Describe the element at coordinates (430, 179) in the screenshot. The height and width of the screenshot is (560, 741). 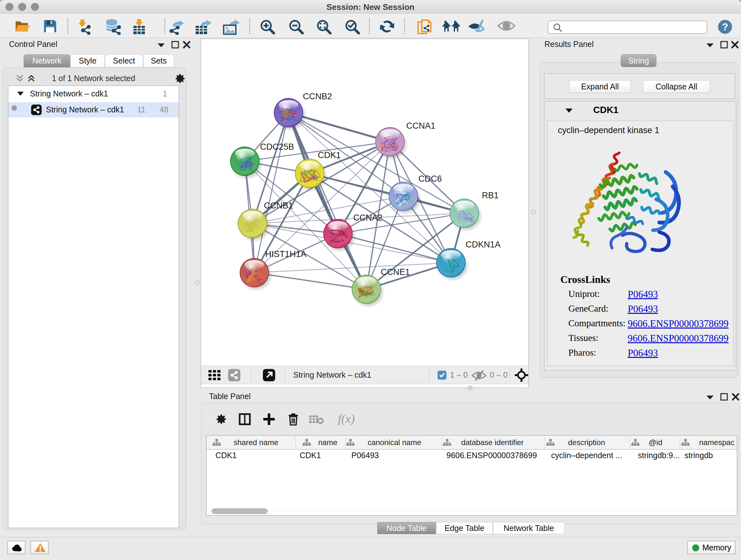
I see `svg-text: CDC6` at that location.